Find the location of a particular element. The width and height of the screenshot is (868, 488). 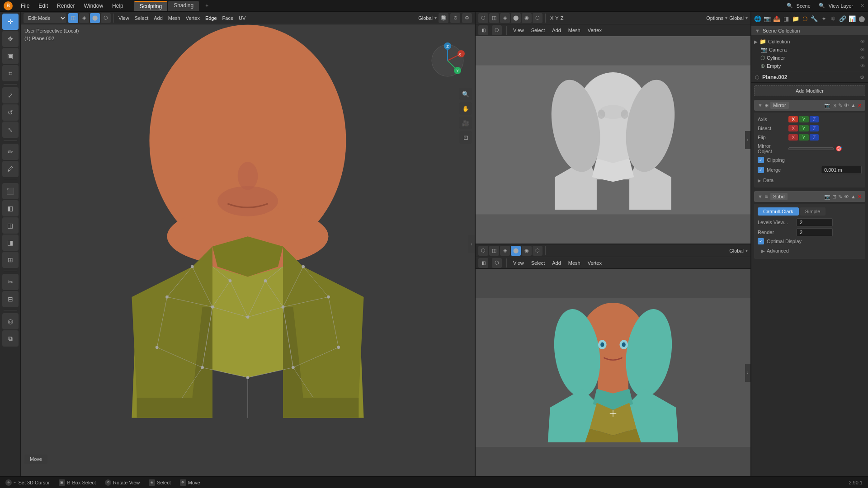

viewport-overlay-icon: ◫ is located at coordinates (73, 18).